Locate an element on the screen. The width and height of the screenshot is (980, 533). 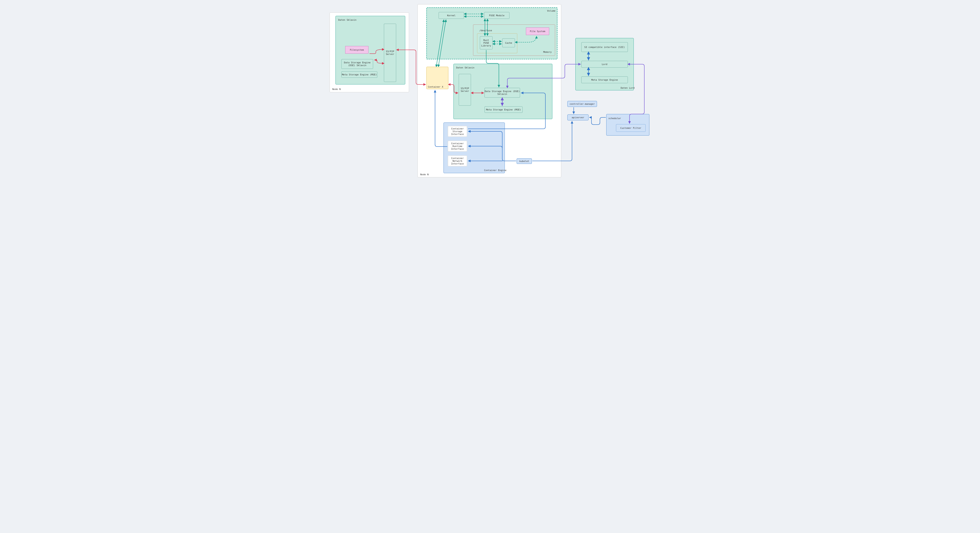
center-node-label: Node N is located at coordinates (425, 174).